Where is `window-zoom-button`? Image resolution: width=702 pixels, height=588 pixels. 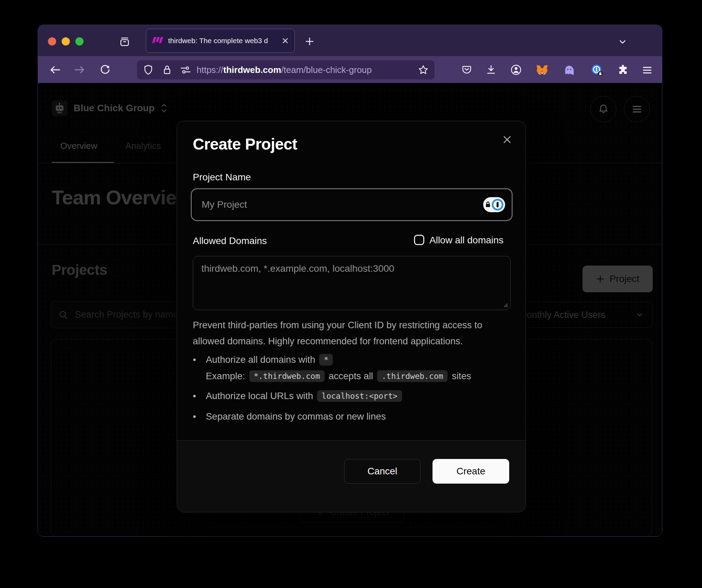 window-zoom-button is located at coordinates (79, 41).